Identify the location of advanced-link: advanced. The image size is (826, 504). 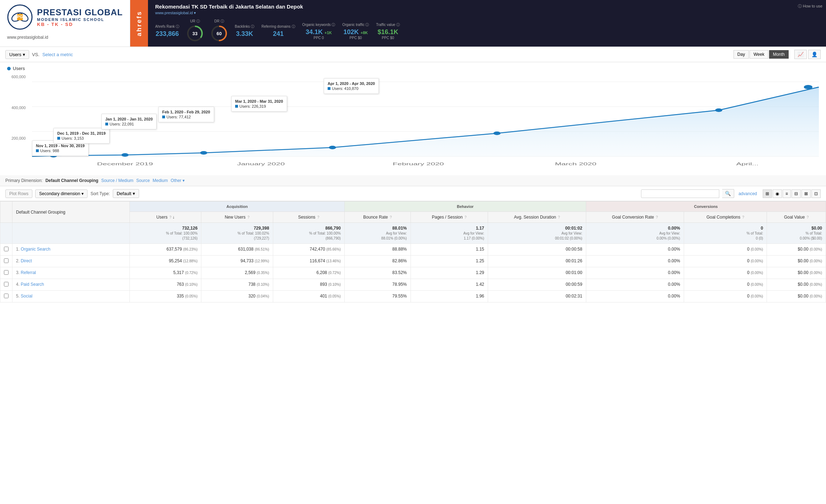
(748, 194).